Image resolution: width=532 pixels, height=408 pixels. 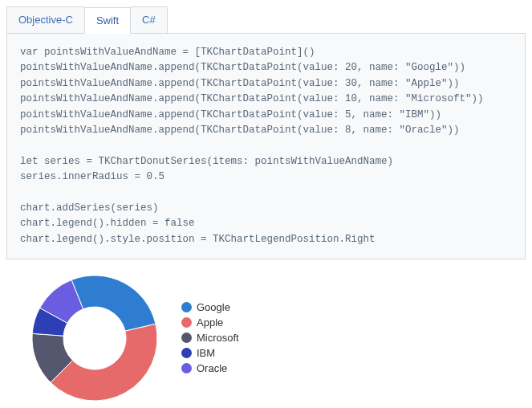 I want to click on donut-chart, so click(x=95, y=338).